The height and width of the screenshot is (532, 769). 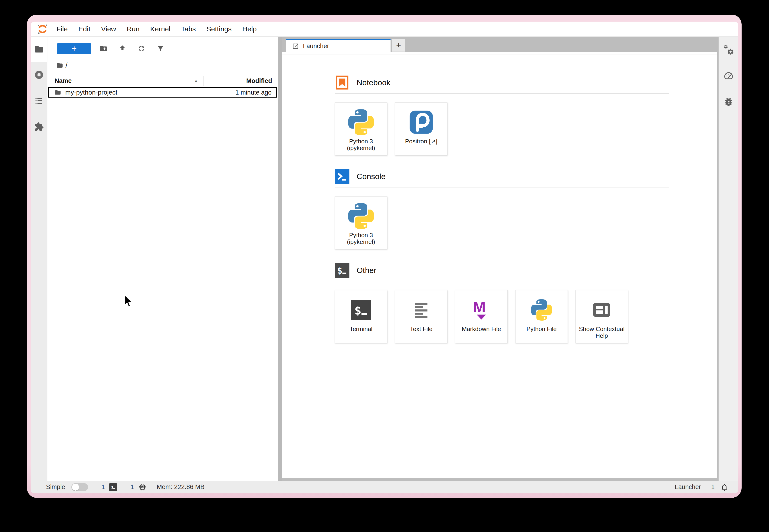 I want to click on file-row-my-python-project: my-python-project 1 minute ago, so click(x=163, y=93).